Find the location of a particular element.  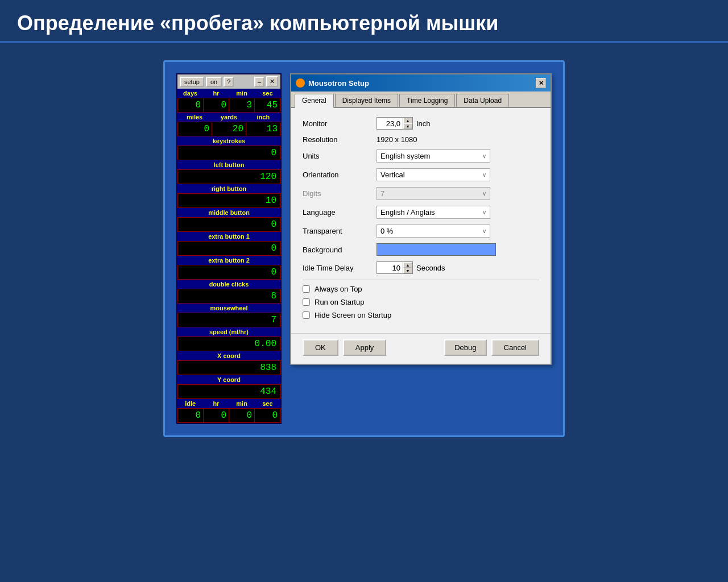

cancel-button: Cancel is located at coordinates (515, 348).